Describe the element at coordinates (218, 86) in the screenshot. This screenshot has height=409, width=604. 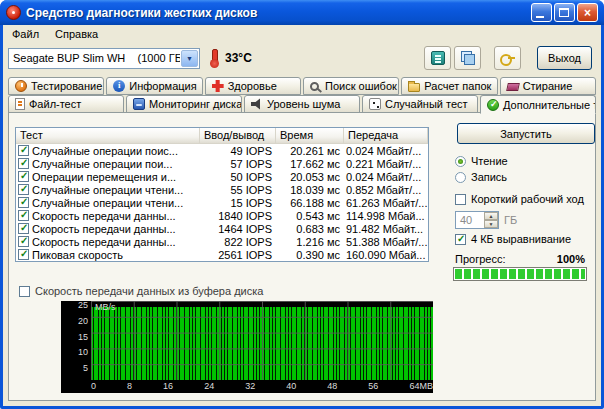
I see `health-cross-icon` at that location.